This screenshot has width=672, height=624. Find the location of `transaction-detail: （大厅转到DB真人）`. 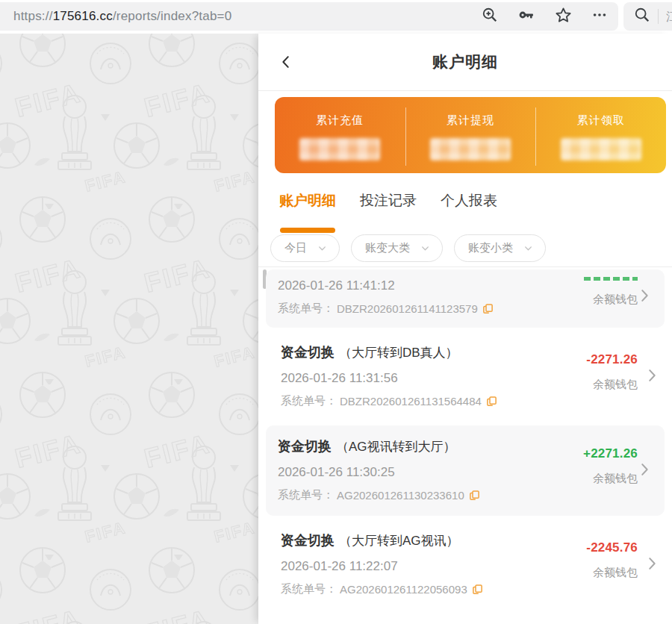

transaction-detail: （大厅转到DB真人） is located at coordinates (399, 352).